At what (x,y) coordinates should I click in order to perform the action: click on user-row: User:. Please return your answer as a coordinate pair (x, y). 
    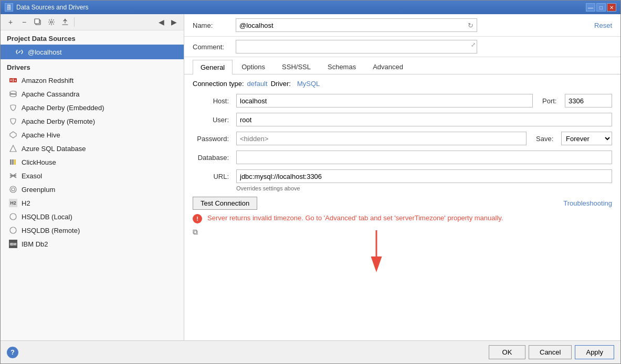
    Looking at the image, I should click on (402, 120).